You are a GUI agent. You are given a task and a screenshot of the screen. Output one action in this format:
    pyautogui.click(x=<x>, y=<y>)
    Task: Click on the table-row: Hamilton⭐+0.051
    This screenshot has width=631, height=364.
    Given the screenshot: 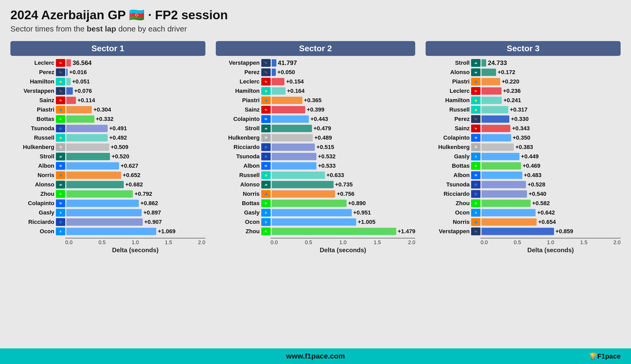 What is the action you would take?
    pyautogui.click(x=108, y=82)
    